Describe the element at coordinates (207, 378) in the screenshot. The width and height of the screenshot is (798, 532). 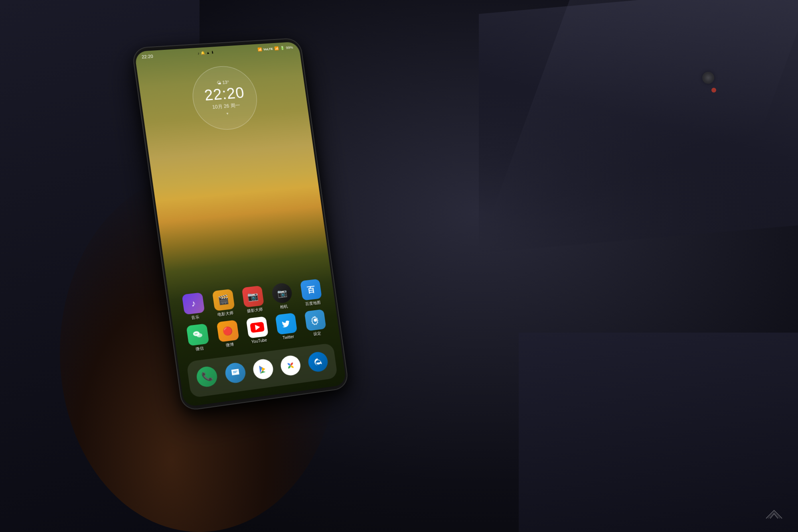
I see `dock-phone: 📞` at that location.